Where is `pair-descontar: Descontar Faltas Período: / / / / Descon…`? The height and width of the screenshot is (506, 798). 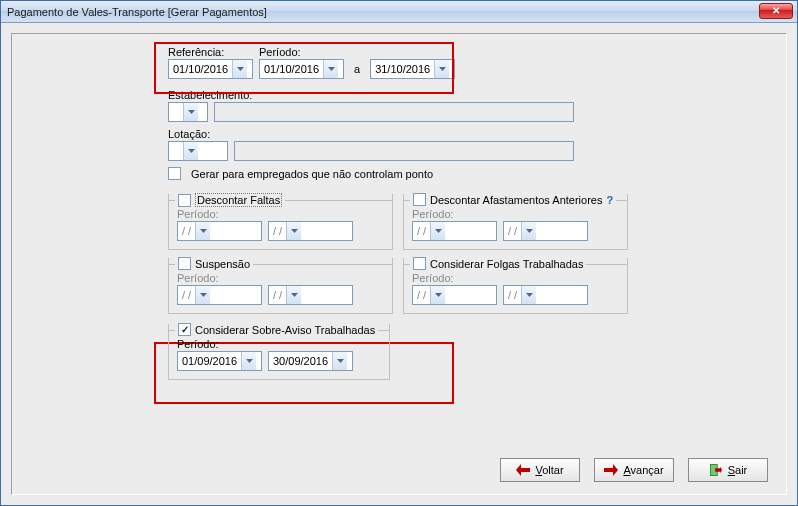 pair-descontar: Descontar Faltas Período: / / / / Descon… is located at coordinates (398, 218).